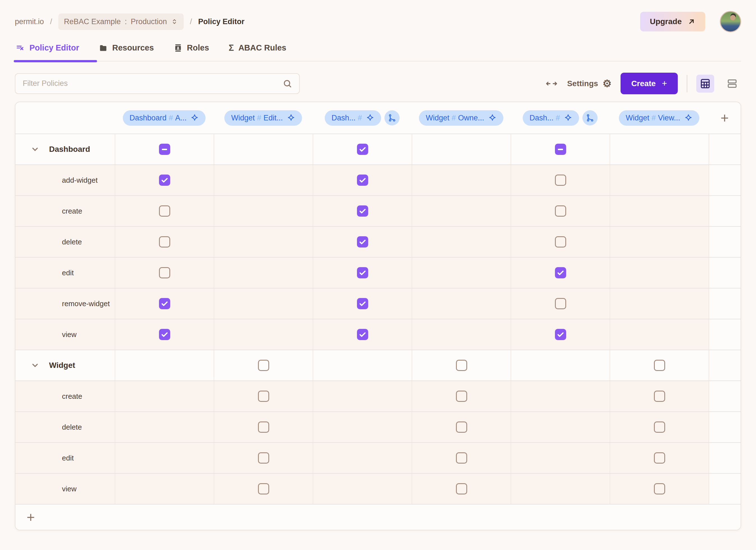 Image resolution: width=756 pixels, height=550 pixels. I want to click on role-column-header: Widget#Edit..., so click(263, 118).